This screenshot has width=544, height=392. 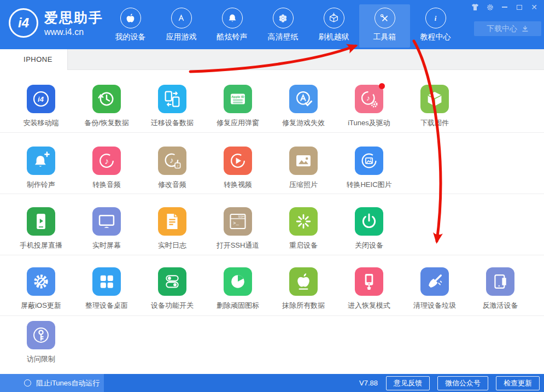 What do you see at coordinates (41, 99) in the screenshot?
I see `i4-badge-icon: i4` at bounding box center [41, 99].